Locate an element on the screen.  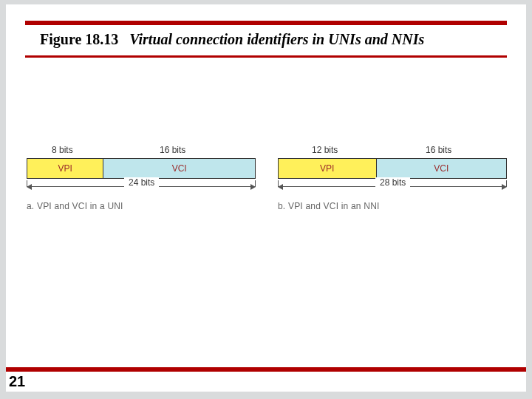
uni-dim-row: 24 bits is located at coordinates (141, 189).